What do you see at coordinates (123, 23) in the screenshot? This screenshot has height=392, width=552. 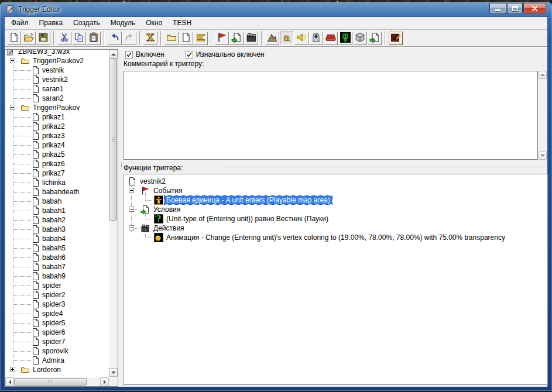 I see `menu-модуль: Модуль` at bounding box center [123, 23].